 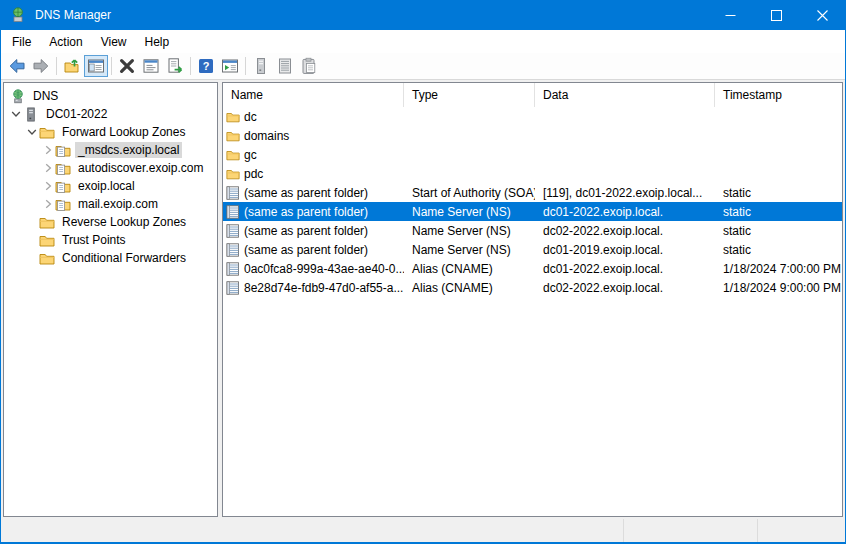 I want to click on server-toolbar-button, so click(x=261, y=66).